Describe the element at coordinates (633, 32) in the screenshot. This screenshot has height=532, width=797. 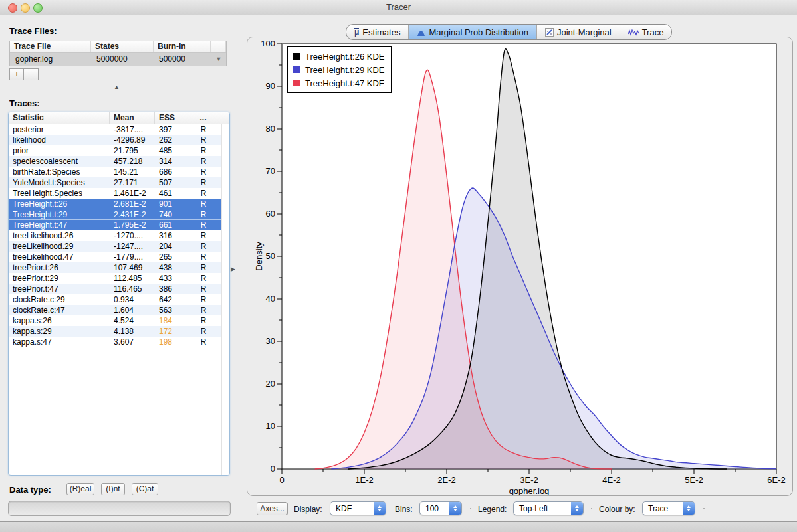
I see `trace-line-icon` at that location.